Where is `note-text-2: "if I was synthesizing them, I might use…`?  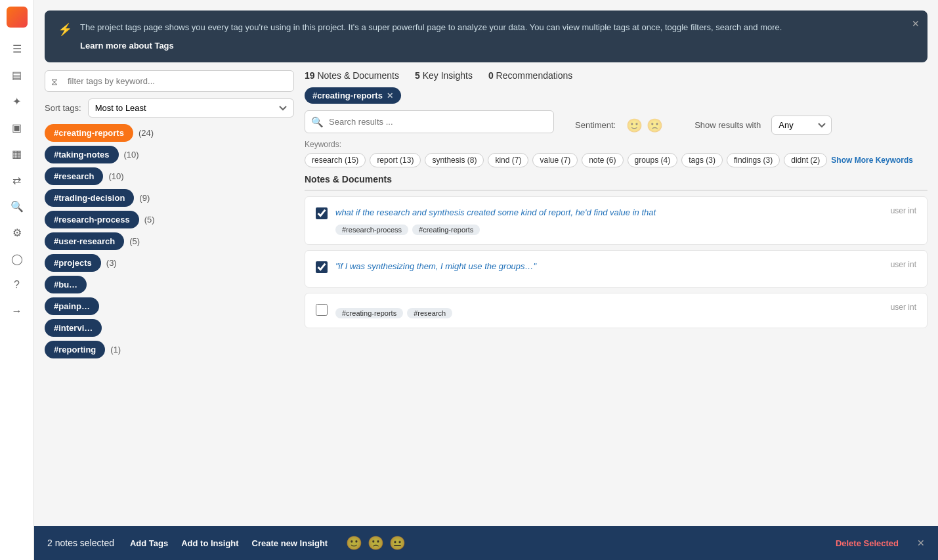
note-text-2: "if I was synthesizing them, I might use… is located at coordinates (609, 267).